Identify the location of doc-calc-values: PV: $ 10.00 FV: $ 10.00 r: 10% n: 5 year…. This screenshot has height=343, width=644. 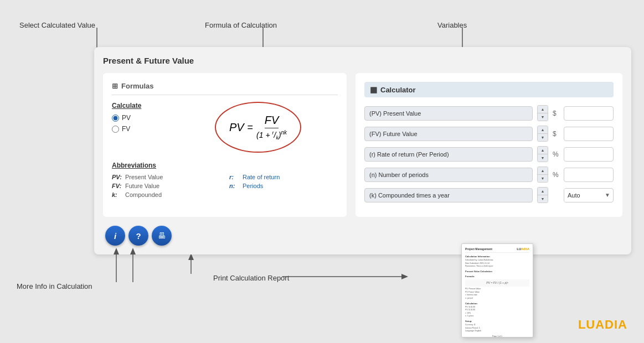
(497, 312).